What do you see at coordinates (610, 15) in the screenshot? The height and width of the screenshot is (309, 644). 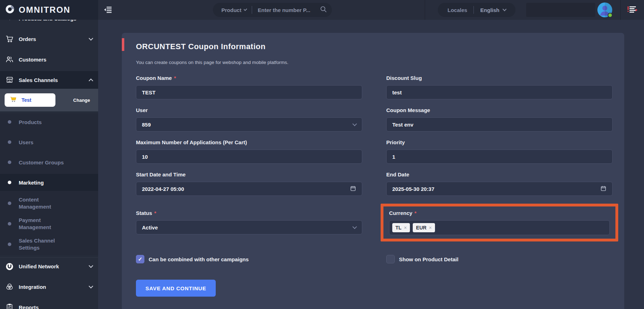 I see `online-status-dot` at bounding box center [610, 15].